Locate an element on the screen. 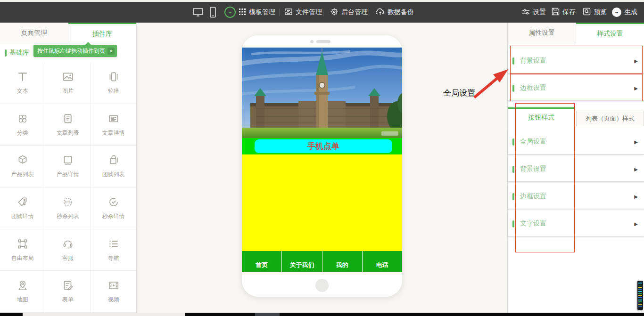 Image resolution: width=644 pixels, height=316 pixels. tab-page-manage: 页面管理 is located at coordinates (34, 33).